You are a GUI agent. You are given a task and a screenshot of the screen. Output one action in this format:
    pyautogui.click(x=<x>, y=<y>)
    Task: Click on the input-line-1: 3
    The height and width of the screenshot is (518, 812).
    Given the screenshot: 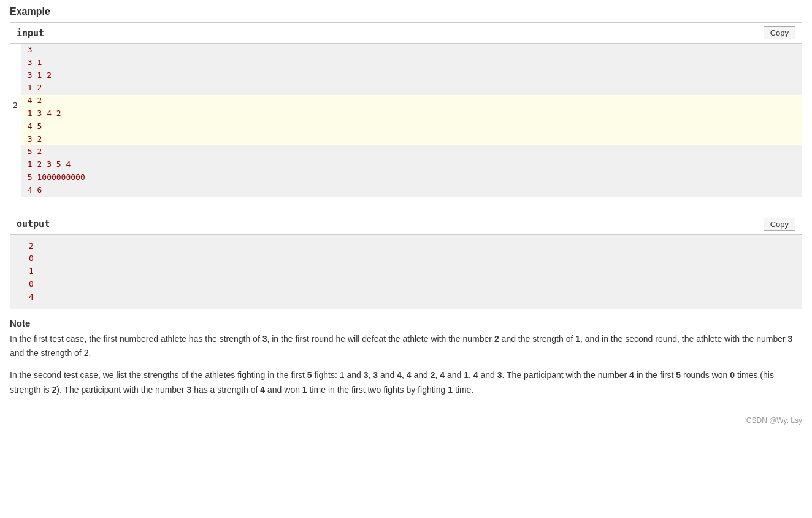 What is the action you would take?
    pyautogui.click(x=412, y=50)
    